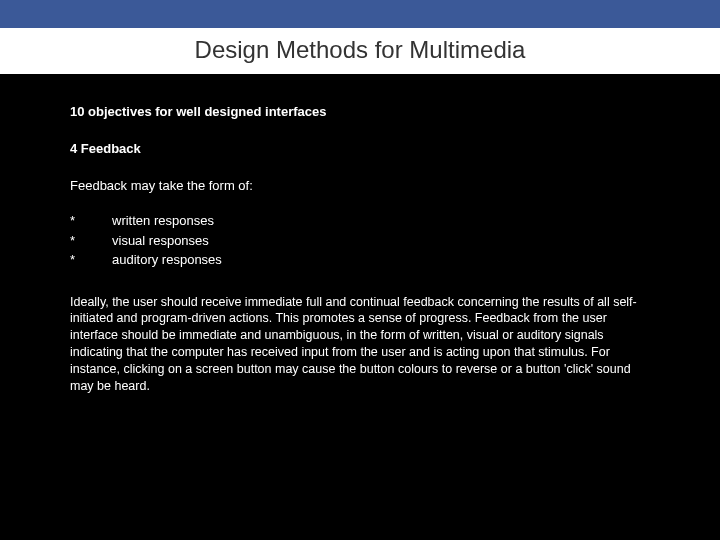 The image size is (720, 540). Describe the element at coordinates (381, 260) in the screenshot. I see `bullet-text: auditory responses` at that location.